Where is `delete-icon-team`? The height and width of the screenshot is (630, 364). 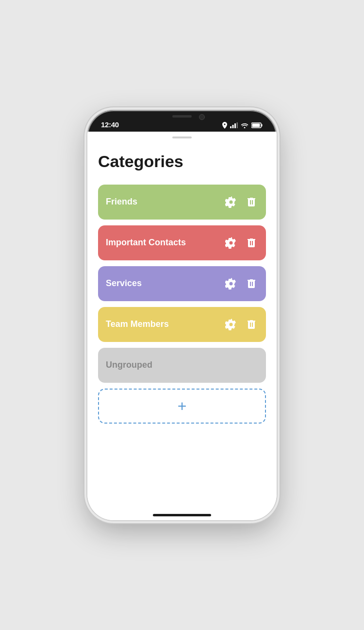
delete-icon-team is located at coordinates (251, 324).